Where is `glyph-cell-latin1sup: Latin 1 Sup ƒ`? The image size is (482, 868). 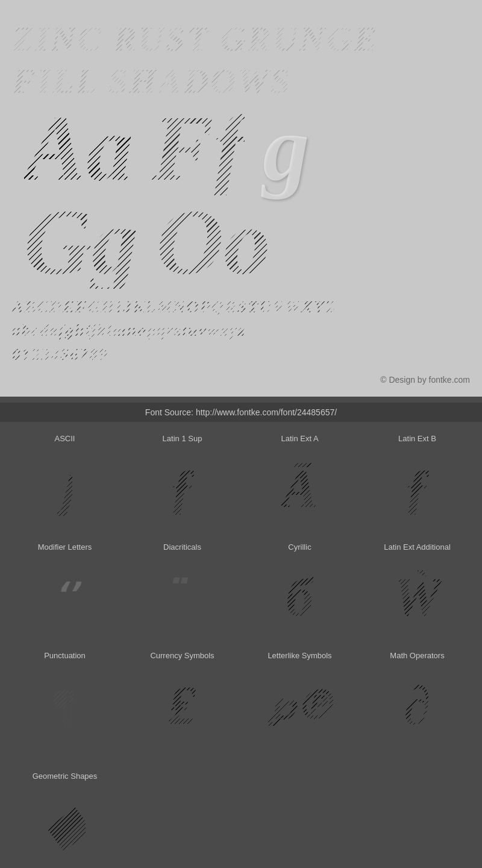
glyph-cell-latin1sup: Latin 1 Sup ƒ is located at coordinates (182, 482).